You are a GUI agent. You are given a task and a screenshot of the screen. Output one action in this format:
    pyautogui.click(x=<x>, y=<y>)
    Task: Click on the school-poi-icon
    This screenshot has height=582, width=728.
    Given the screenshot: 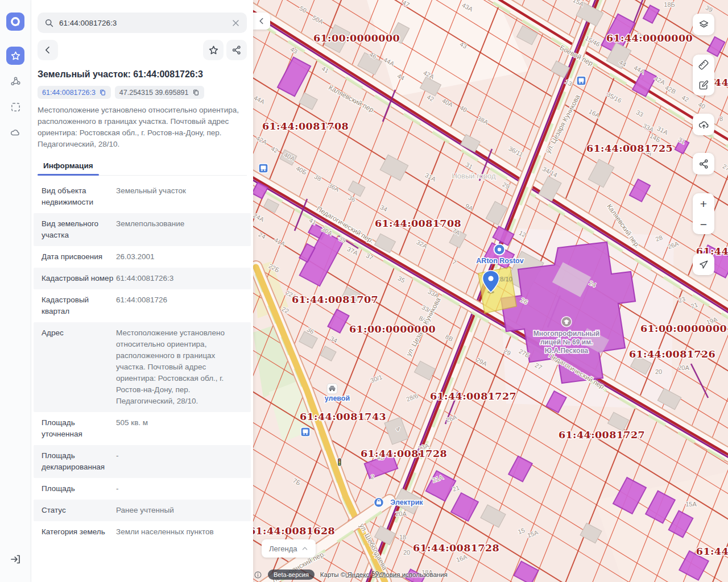 What is the action you would take?
    pyautogui.click(x=566, y=322)
    